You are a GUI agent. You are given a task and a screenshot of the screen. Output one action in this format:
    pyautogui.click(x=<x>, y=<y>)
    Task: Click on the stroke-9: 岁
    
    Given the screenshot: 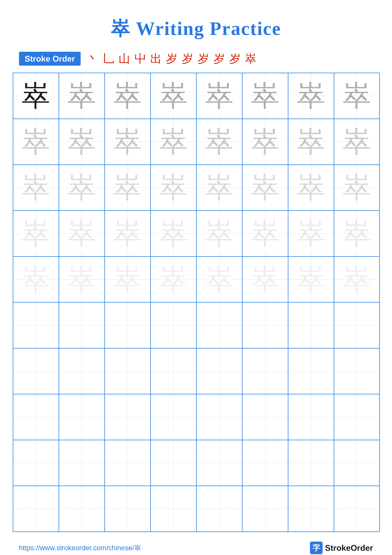 What is the action you would take?
    pyautogui.click(x=219, y=58)
    